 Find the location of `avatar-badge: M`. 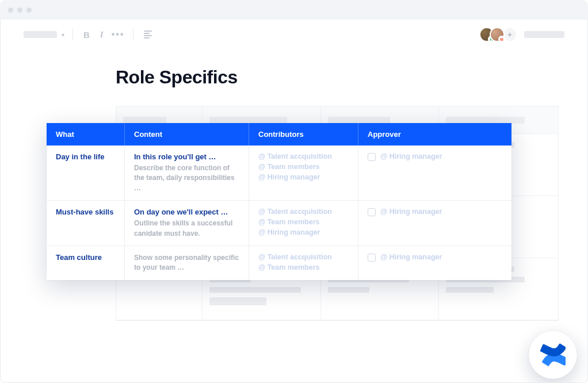

avatar-badge: M is located at coordinates (502, 39).